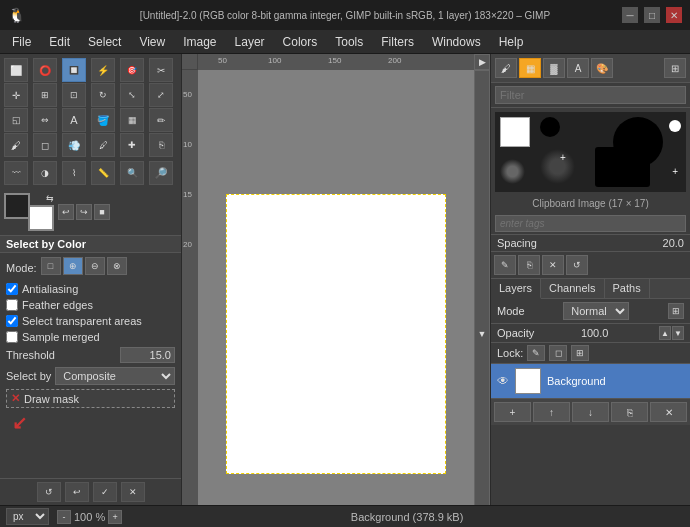 This screenshot has width=690, height=527. Describe the element at coordinates (51, 266) in the screenshot. I see `mode-replace: □` at that location.